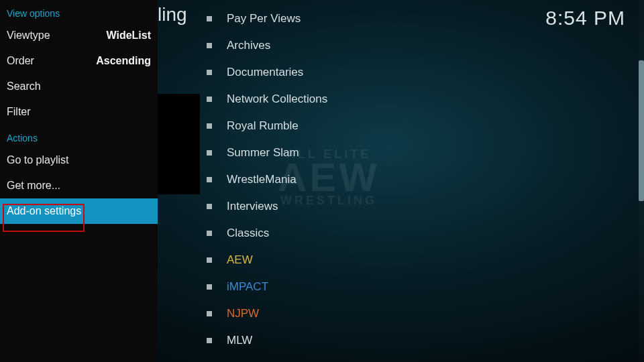 This screenshot has height=362, width=644. What do you see at coordinates (252, 206) in the screenshot?
I see `list-item-label: Interviews` at bounding box center [252, 206].